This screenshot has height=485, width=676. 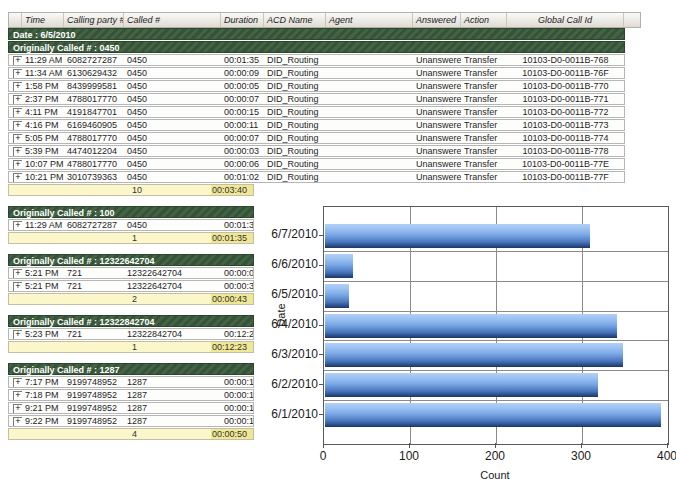 What do you see at coordinates (316, 164) in the screenshot?
I see `table-row: +10:07 PM4788017770045000:00:06DID_Routi…` at bounding box center [316, 164].